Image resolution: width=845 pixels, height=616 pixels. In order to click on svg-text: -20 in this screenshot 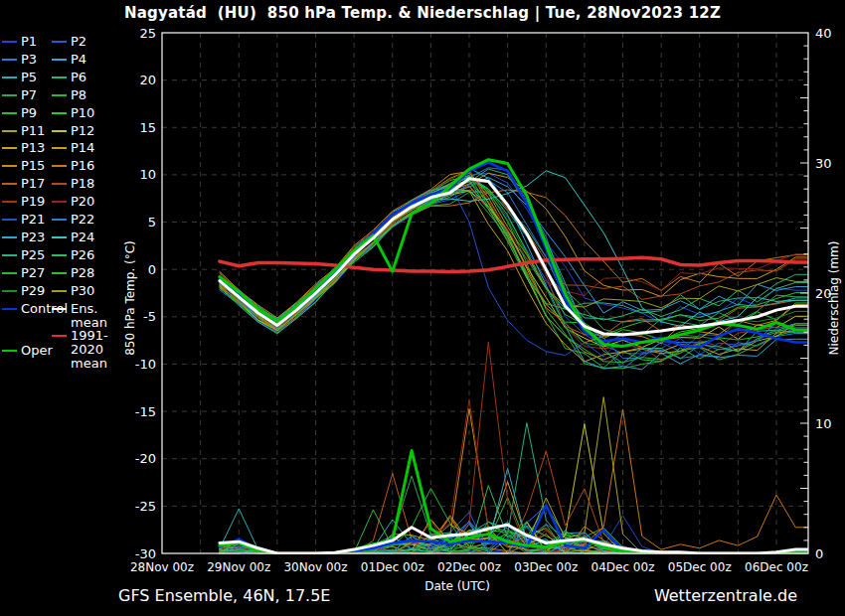, I will do `click(145, 459)`.